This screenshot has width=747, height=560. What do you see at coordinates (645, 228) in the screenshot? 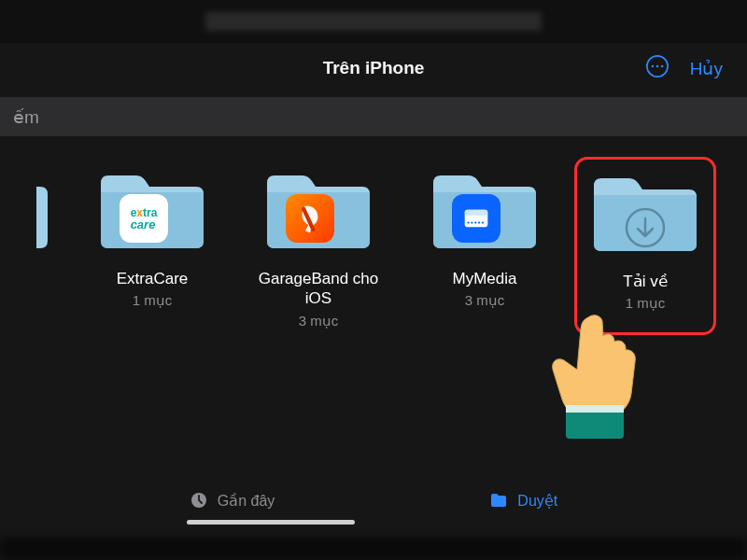
I see `download-icon` at bounding box center [645, 228].